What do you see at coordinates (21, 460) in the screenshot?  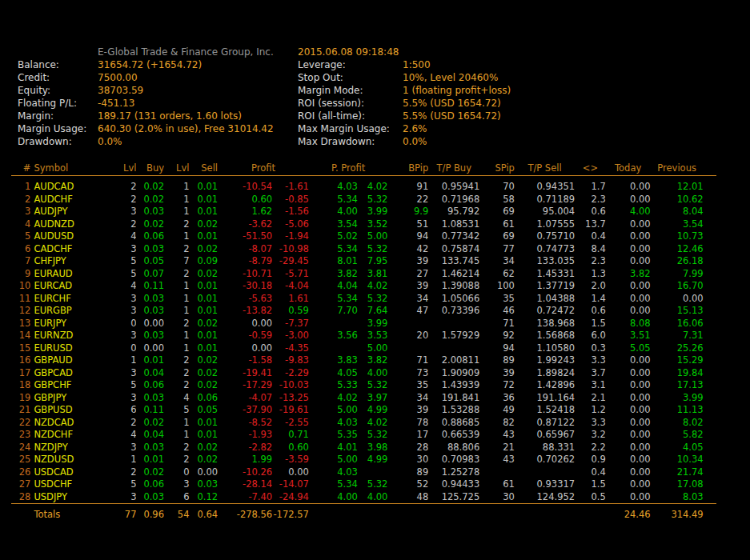 I see `row-number: 25` at bounding box center [21, 460].